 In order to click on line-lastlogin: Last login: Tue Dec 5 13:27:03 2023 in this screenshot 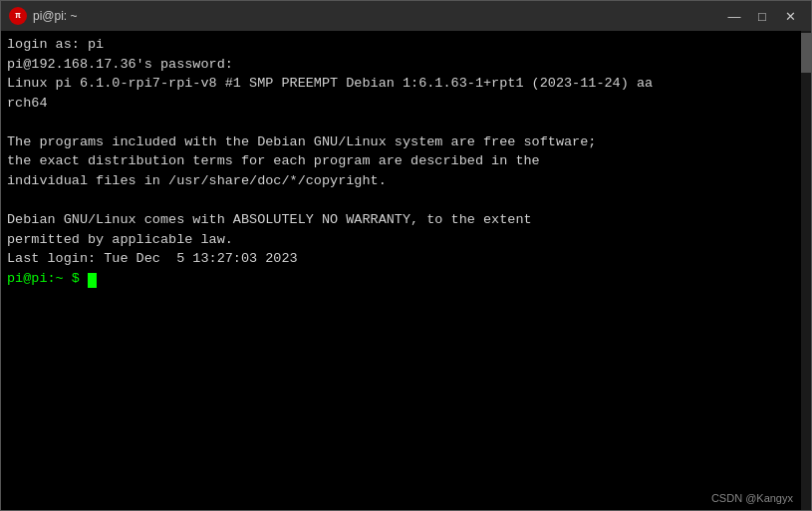, I will do `click(406, 259)`.